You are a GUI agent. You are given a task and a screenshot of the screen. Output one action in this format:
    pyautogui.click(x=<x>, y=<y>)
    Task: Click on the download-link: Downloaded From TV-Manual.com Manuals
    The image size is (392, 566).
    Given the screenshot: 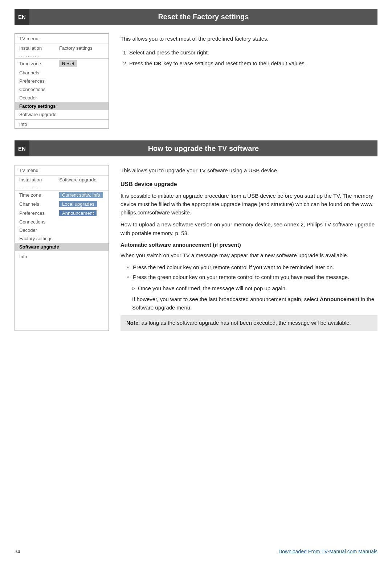 What is the action you would take?
    pyautogui.click(x=328, y=551)
    